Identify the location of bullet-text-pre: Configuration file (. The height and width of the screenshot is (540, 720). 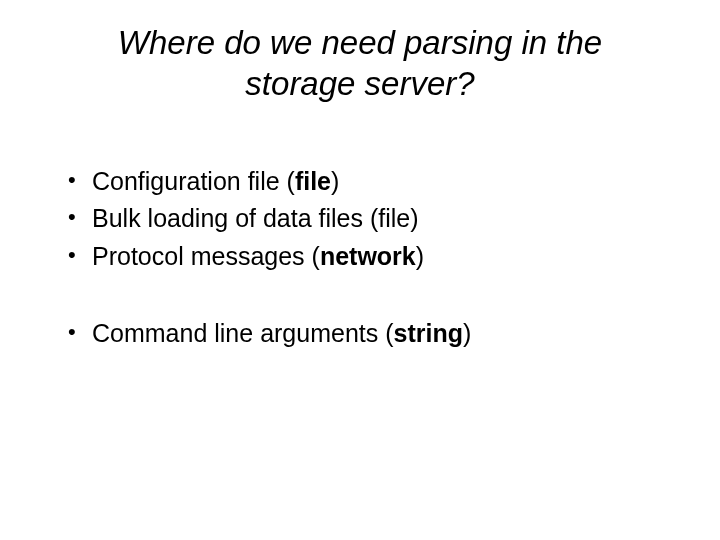
(194, 181).